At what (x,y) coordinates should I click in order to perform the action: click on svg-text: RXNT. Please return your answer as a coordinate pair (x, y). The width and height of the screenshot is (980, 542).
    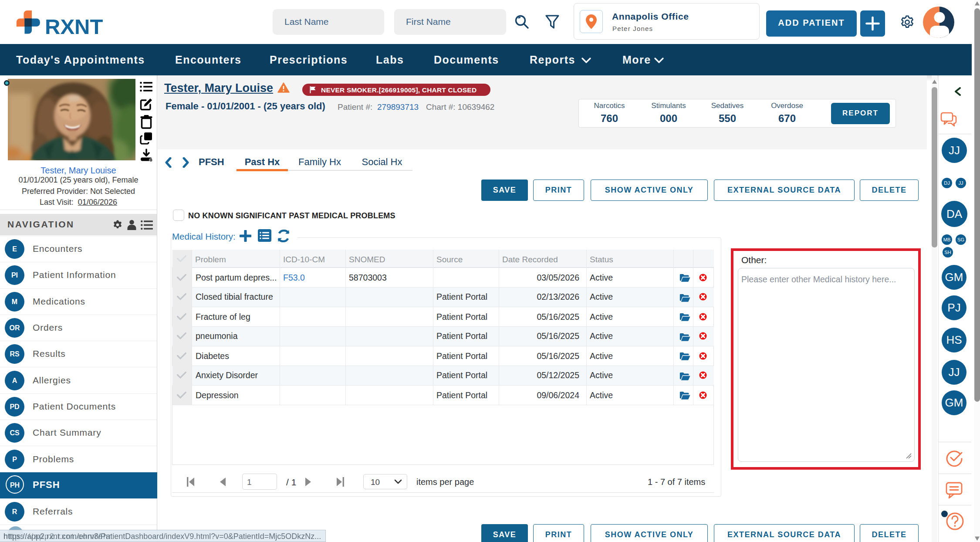
    Looking at the image, I should click on (74, 25).